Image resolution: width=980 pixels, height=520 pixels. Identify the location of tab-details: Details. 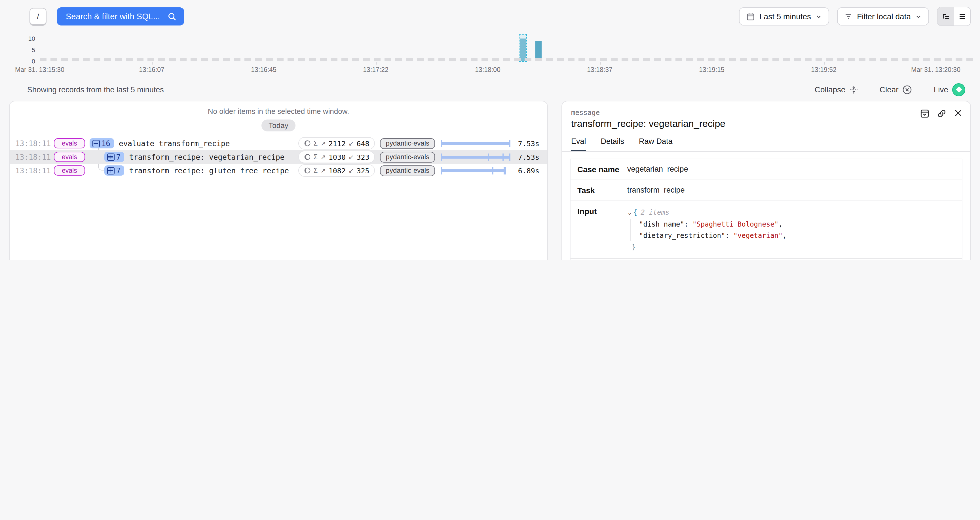
(612, 144).